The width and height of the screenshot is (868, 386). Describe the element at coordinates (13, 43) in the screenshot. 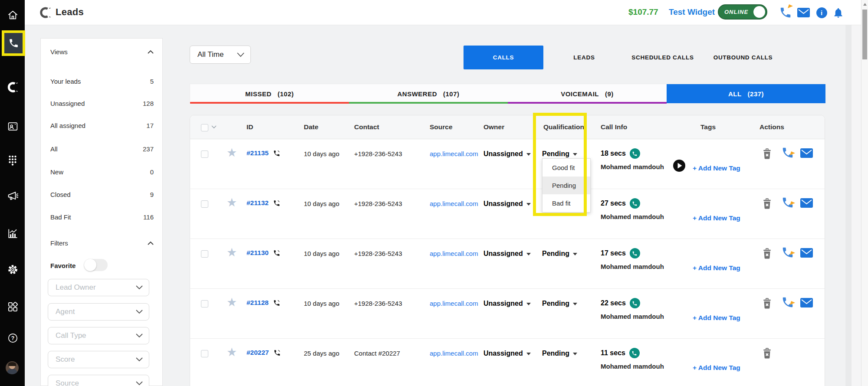

I see `calls-nav-icon-highlighted` at that location.